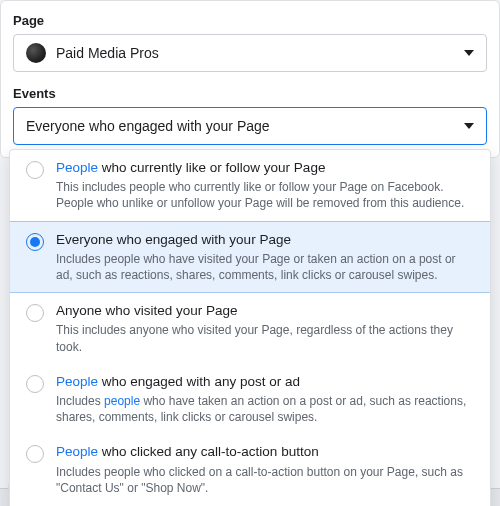 This screenshot has height=506, width=500. I want to click on page-label: Page, so click(250, 20).